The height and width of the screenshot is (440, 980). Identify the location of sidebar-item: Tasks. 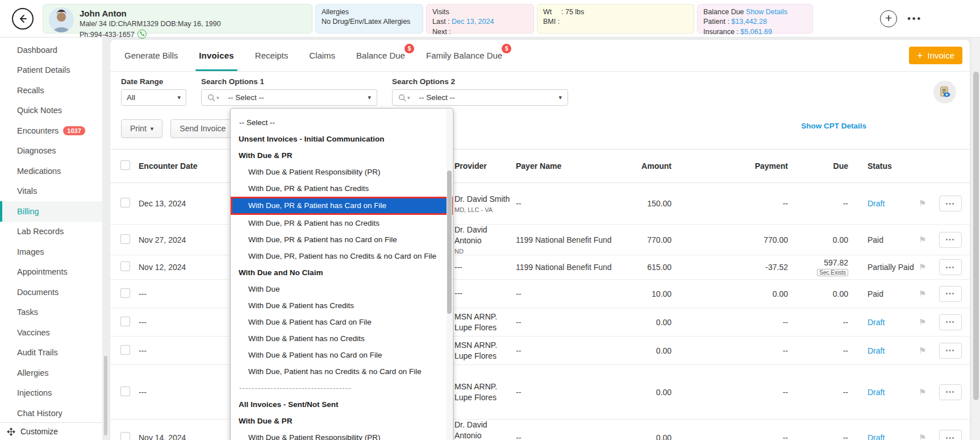
(51, 313).